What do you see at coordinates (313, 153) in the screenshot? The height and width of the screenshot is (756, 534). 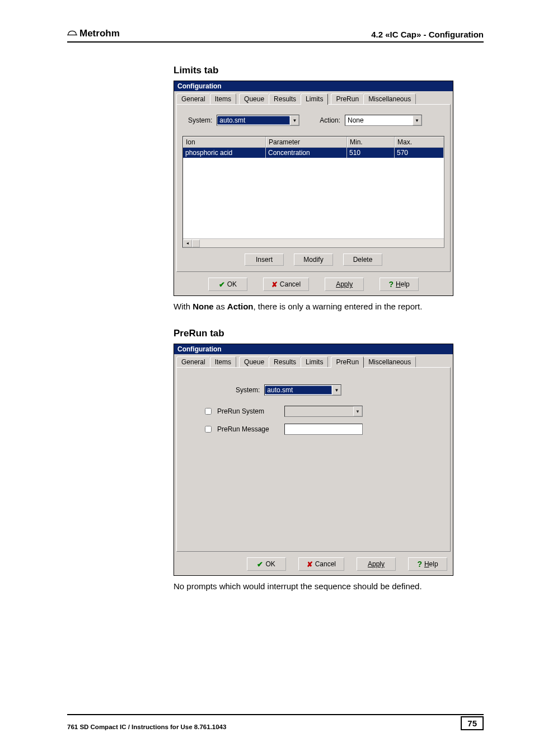 I see `table-row: phosphoric acid Concentration 510 570` at bounding box center [313, 153].